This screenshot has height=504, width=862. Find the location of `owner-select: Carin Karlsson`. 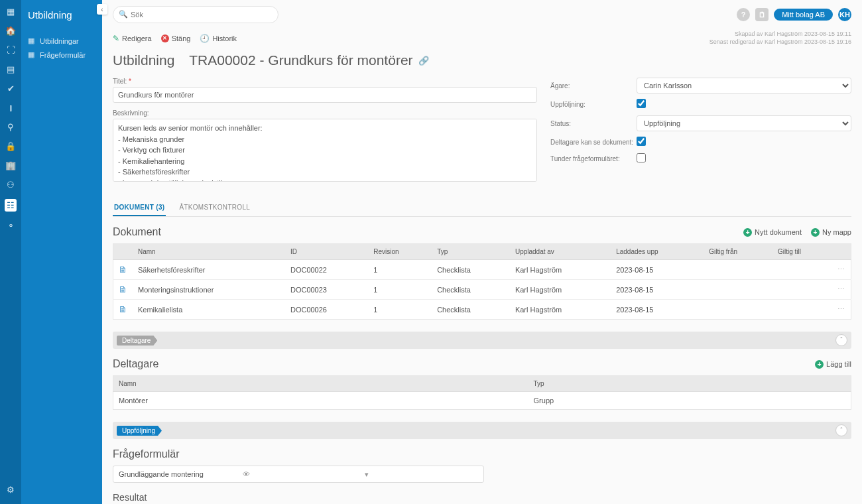

owner-select: Carin Karlsson is located at coordinates (744, 86).